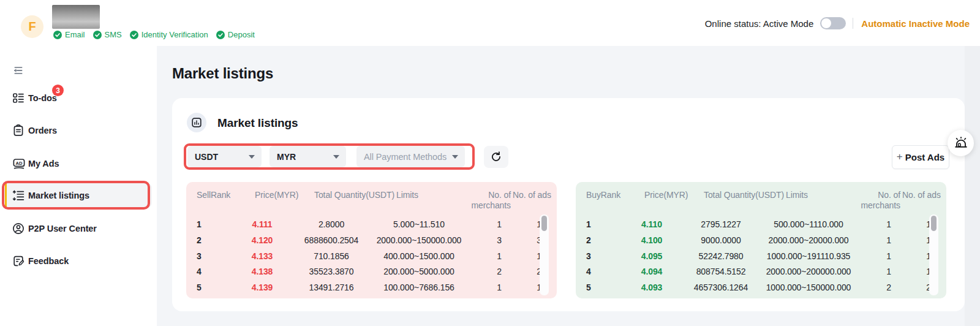 The image size is (980, 326). Describe the element at coordinates (371, 240) in the screenshot. I see `sell-orders-table: SellRankPrice(MYR)Total Quantity(USDT)Li…` at that location.